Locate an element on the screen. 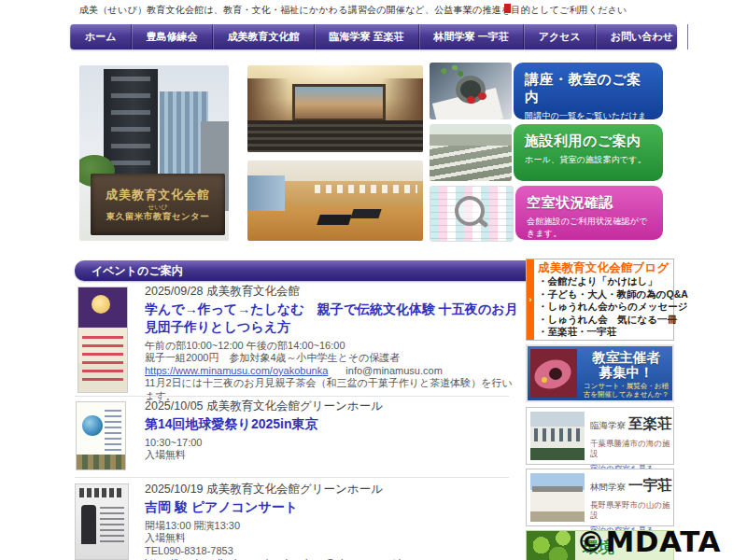 Image resolution: width=747 pixels, height=560 pixels. hall-photo is located at coordinates (335, 108).